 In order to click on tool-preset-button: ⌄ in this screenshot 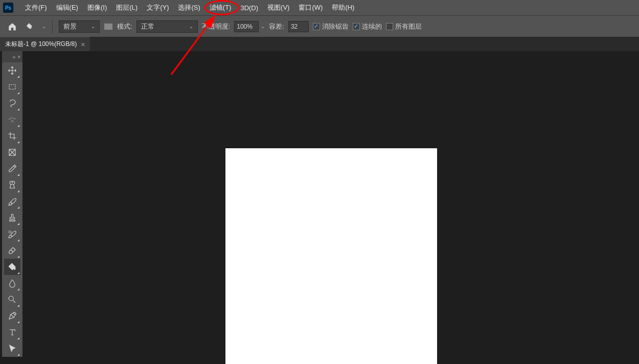, I will do `click(35, 27)`.